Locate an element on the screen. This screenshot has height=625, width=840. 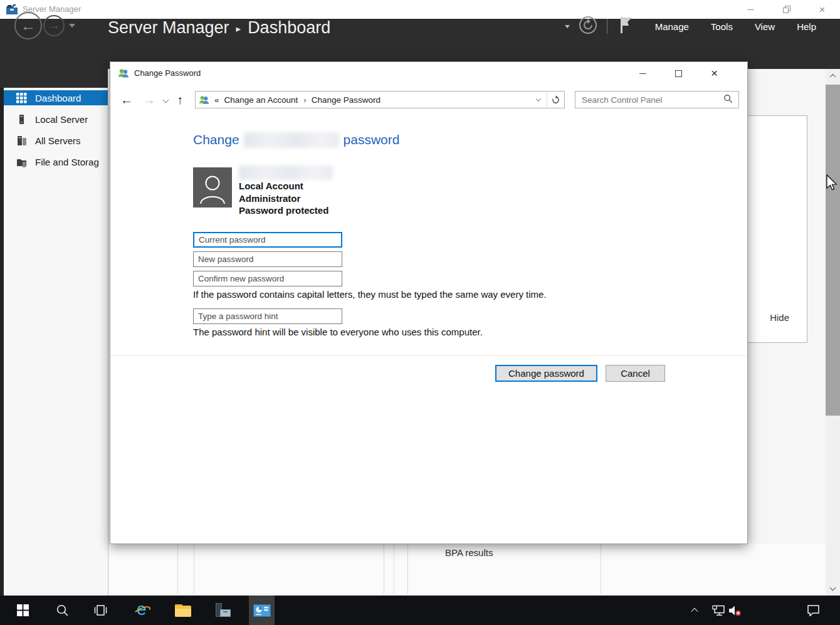
heading-suffix: password is located at coordinates (372, 140).